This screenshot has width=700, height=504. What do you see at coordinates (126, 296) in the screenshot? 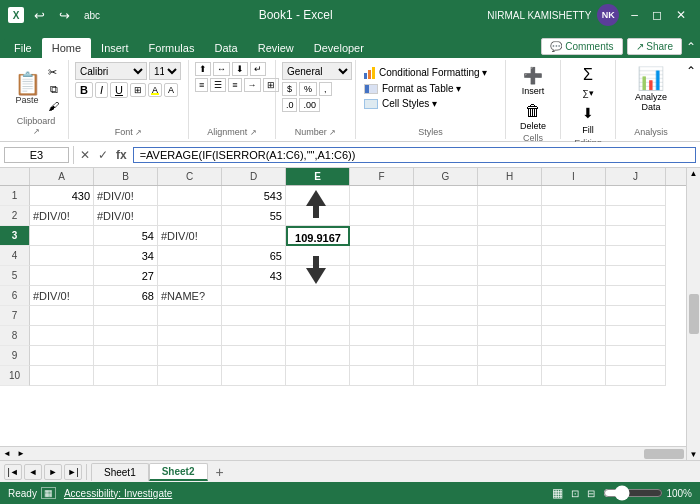
I see `cell-B6: 68` at bounding box center [126, 296].